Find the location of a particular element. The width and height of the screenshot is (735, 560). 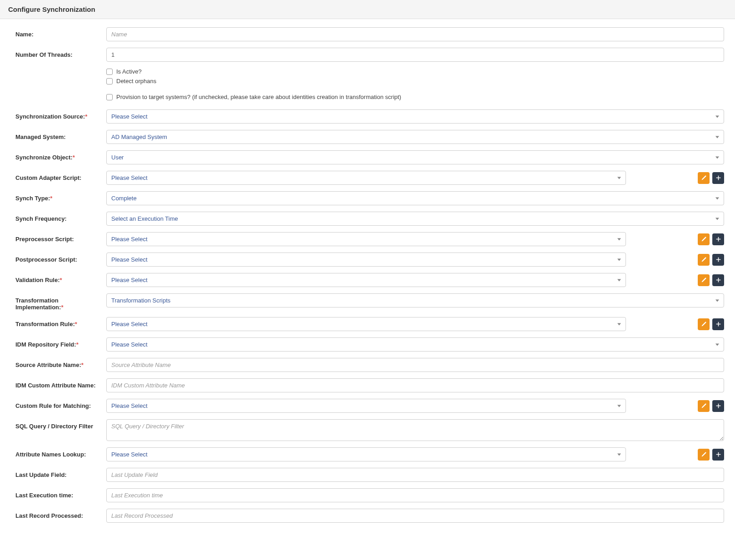

detect-orphans-checkbox is located at coordinates (109, 81).